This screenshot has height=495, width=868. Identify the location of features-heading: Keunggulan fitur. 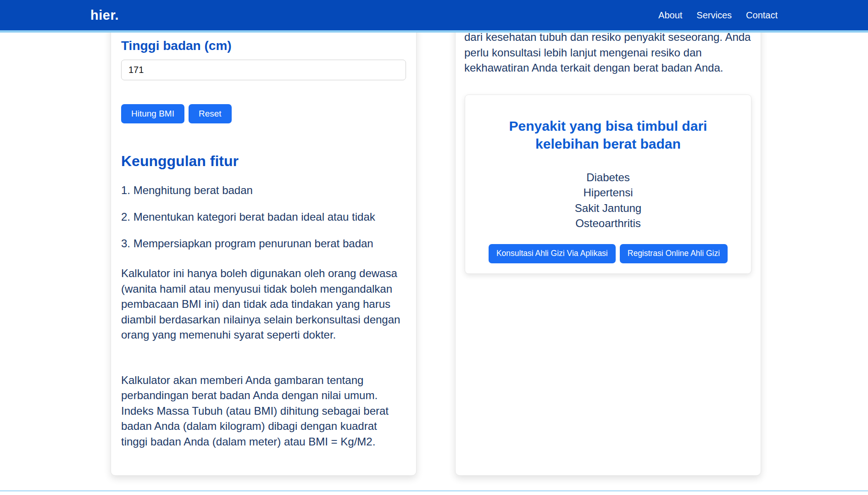
(263, 161).